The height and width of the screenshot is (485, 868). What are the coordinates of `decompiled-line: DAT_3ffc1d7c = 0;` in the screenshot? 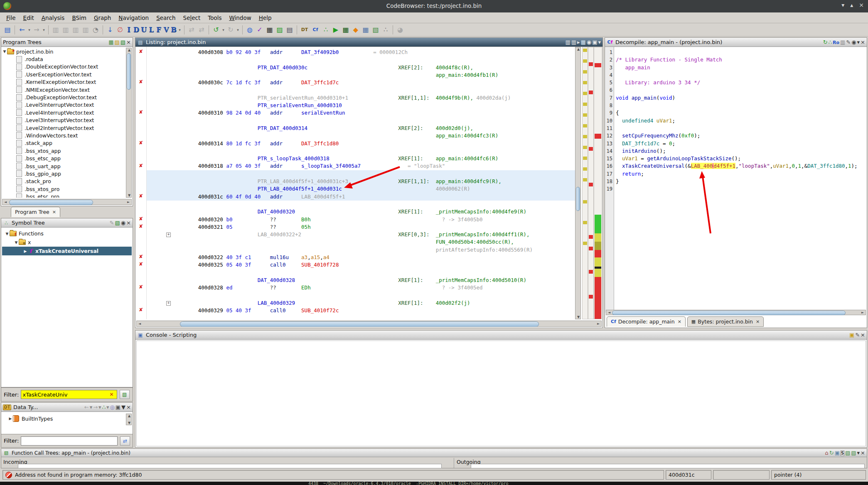 It's located at (741, 144).